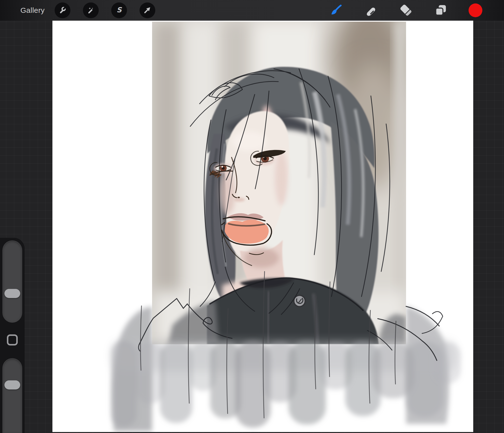  What do you see at coordinates (12, 385) in the screenshot?
I see `opacity-slider-handle` at bounding box center [12, 385].